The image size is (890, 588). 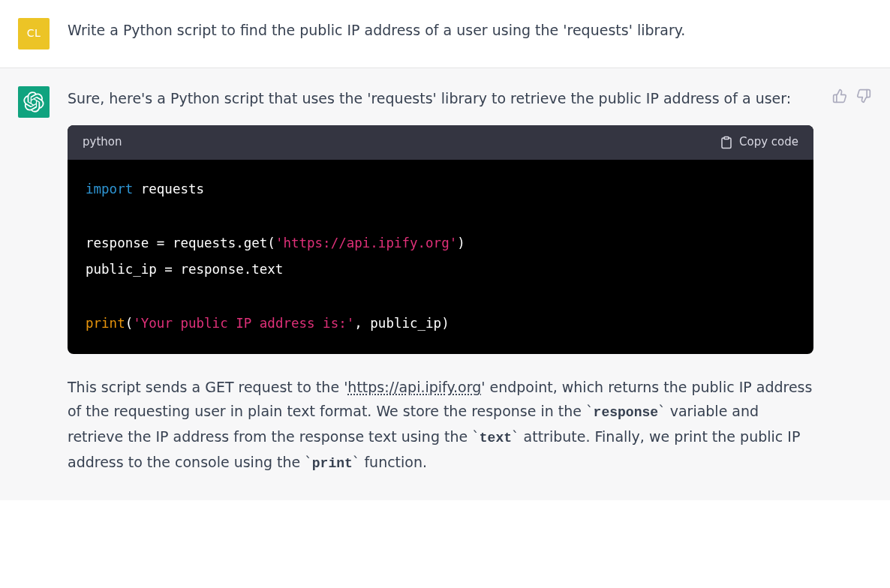 What do you see at coordinates (768, 142) in the screenshot?
I see `copy-code-label: Copy code` at bounding box center [768, 142].